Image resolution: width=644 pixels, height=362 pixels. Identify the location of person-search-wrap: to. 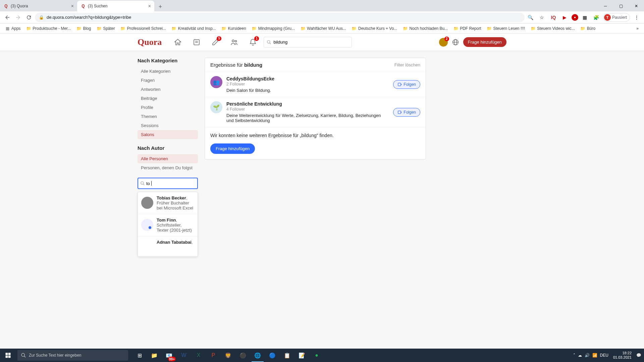
(168, 183).